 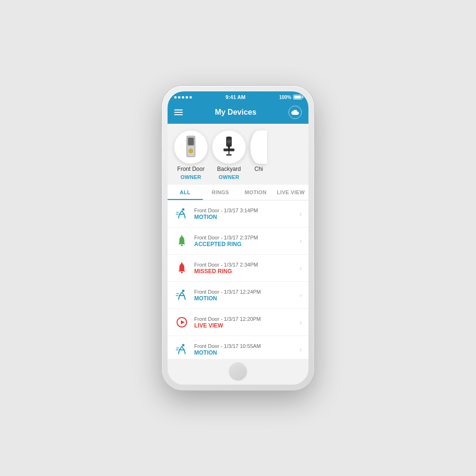 What do you see at coordinates (247, 210) in the screenshot?
I see `activity-time: Front Door - 1/3/17 3:14PM` at bounding box center [247, 210].